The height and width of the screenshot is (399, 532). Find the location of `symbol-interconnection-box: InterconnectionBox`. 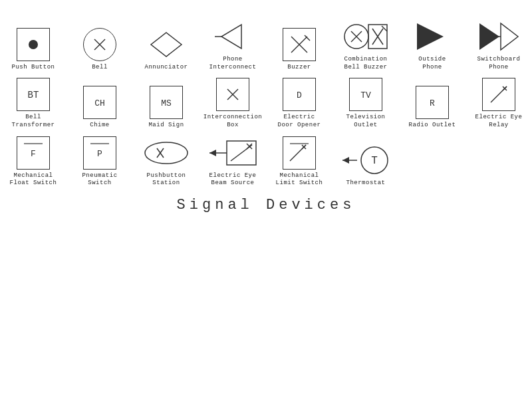

symbol-interconnection-box: InterconnectionBox is located at coordinates (233, 104).